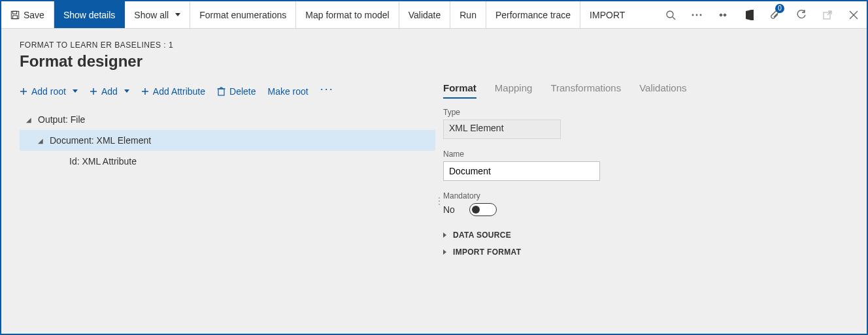  What do you see at coordinates (15, 15) in the screenshot?
I see `save-icon` at bounding box center [15, 15].